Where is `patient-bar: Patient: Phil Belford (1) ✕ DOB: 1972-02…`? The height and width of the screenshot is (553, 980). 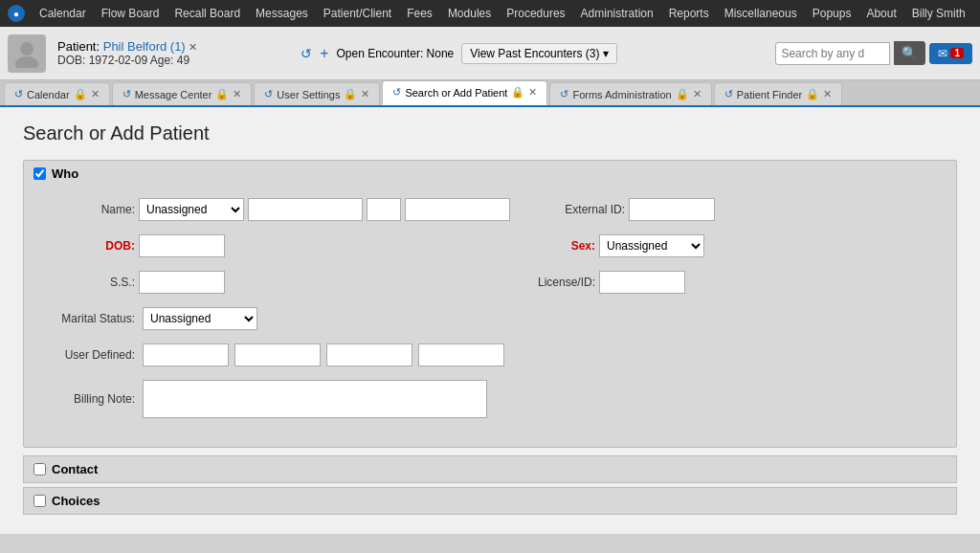
patient-bar: Patient: Phil Belford (1) ✕ DOB: 1972-02… is located at coordinates (490, 54).